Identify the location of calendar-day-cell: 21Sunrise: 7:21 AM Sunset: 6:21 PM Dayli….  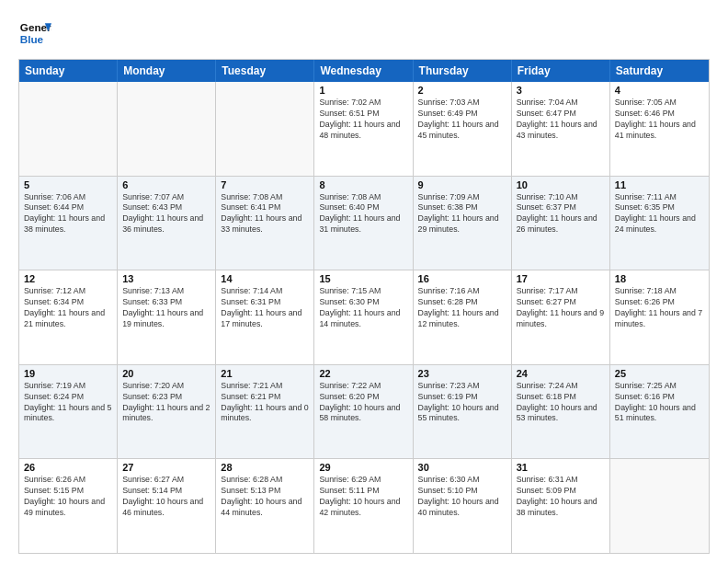
(265, 412).